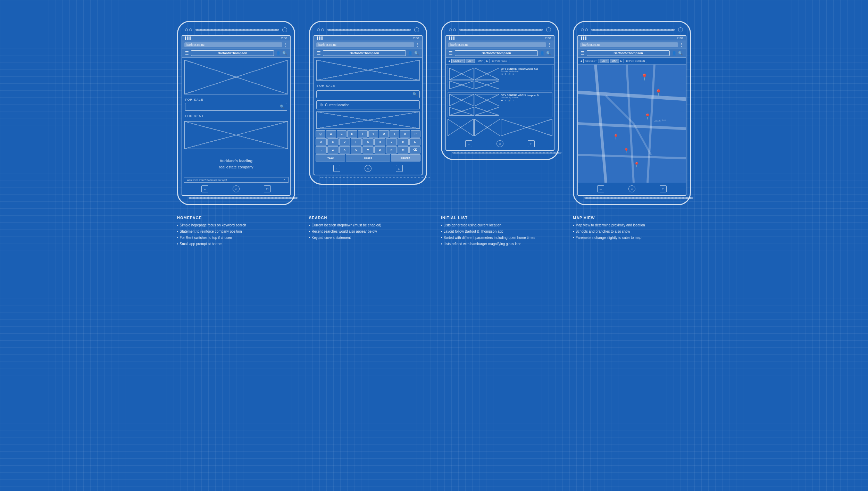  Describe the element at coordinates (682, 45) in the screenshot. I see `menu-dots-4: ⋮` at that location.